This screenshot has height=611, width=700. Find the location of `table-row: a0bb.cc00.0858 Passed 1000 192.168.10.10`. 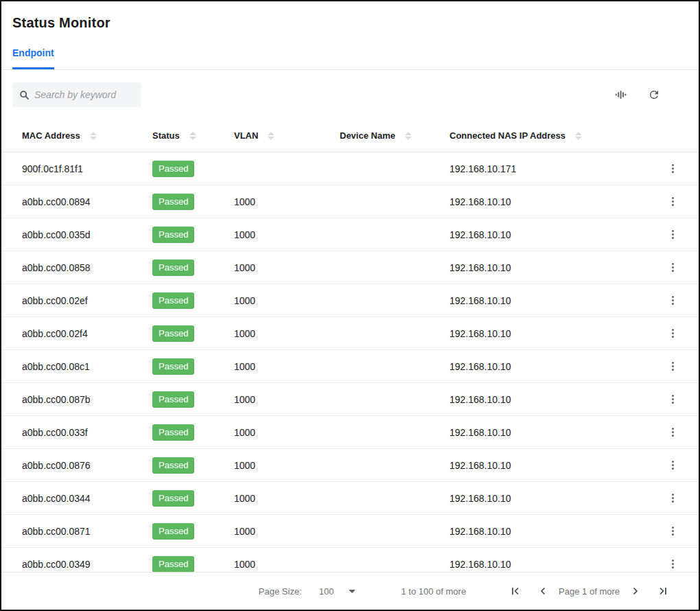

table-row: a0bb.cc00.0858 Passed 1000 192.168.10.10 is located at coordinates (350, 268).